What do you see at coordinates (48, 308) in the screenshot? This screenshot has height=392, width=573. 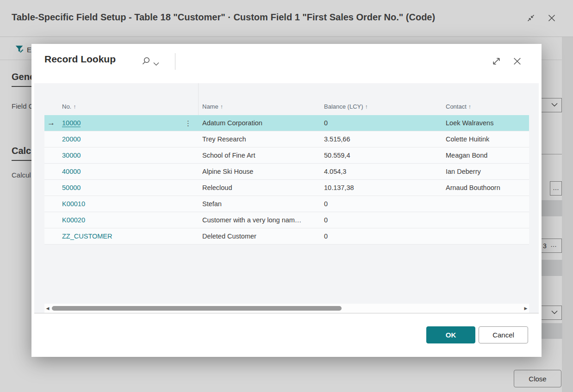 I see `scroll-left-arrow-icon: ◀` at bounding box center [48, 308].